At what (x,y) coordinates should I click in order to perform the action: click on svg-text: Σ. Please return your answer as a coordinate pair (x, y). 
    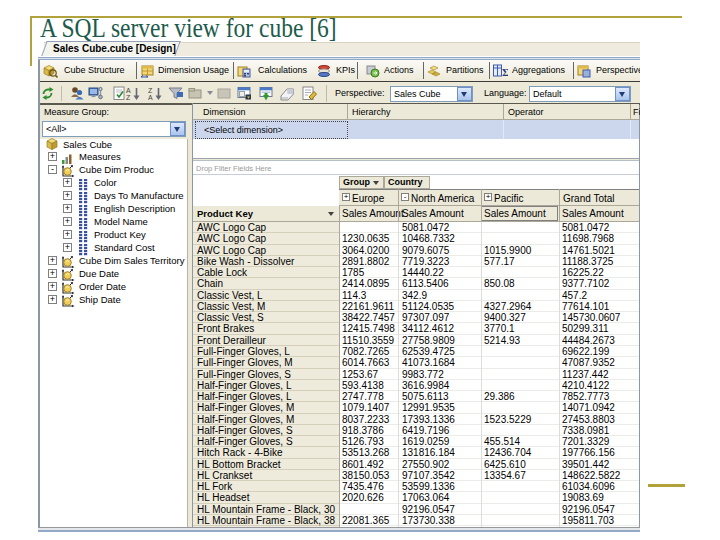
    Looking at the image, I should click on (505, 72).